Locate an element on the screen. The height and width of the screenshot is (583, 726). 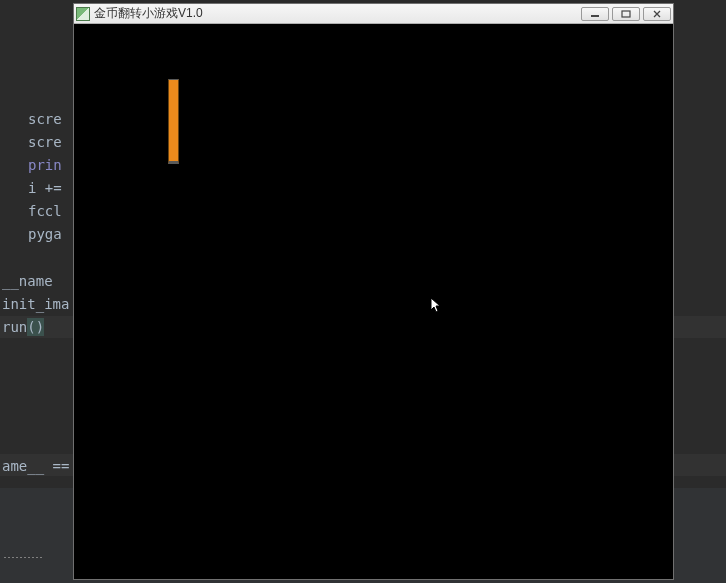
window-controls is located at coordinates (626, 14).